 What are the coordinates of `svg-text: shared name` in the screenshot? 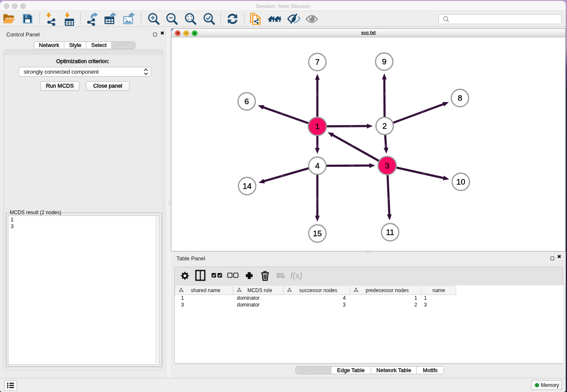 It's located at (206, 290).